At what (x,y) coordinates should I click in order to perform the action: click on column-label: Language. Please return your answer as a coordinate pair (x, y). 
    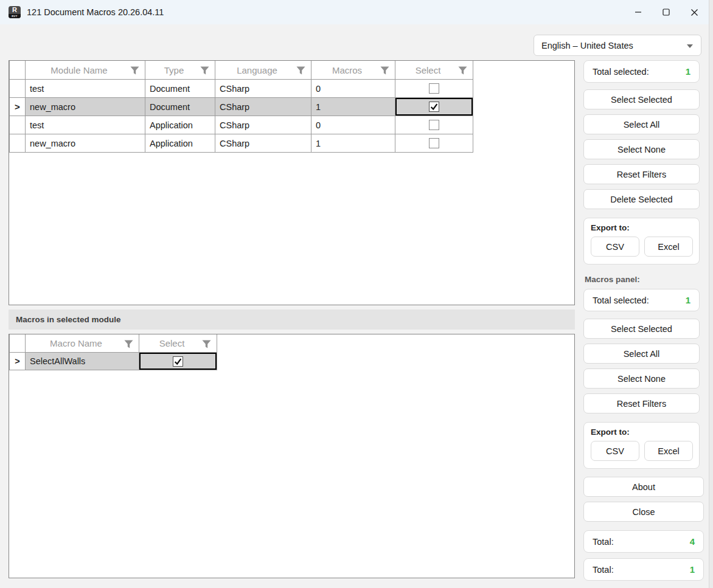
    Looking at the image, I should click on (257, 71).